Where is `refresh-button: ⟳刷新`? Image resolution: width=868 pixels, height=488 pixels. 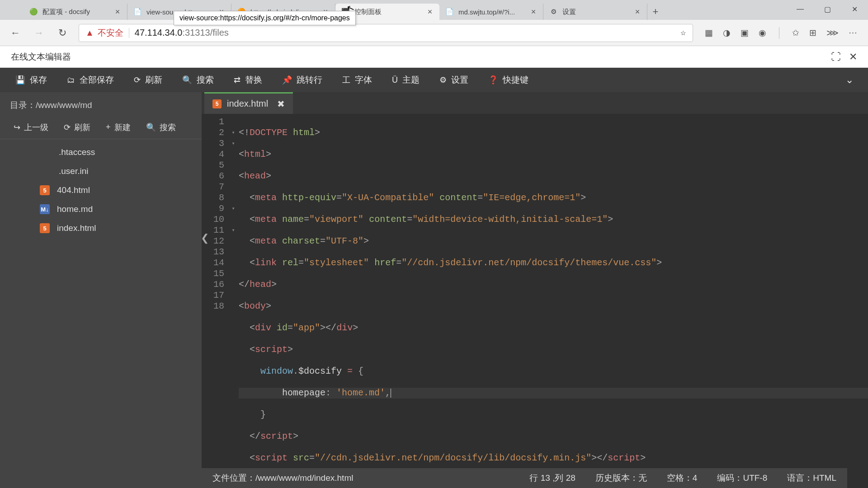 refresh-button: ⟳刷新 is located at coordinates (148, 80).